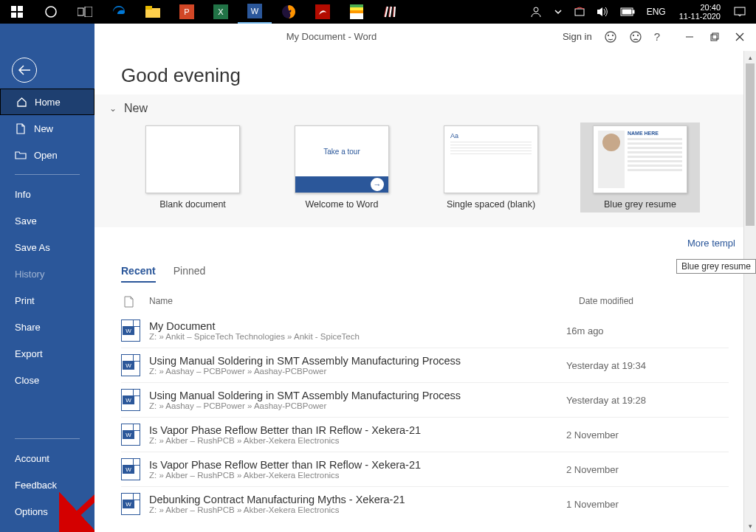  What do you see at coordinates (425, 298) in the screenshot?
I see `doc-list-header: Name Date modified` at bounding box center [425, 298].